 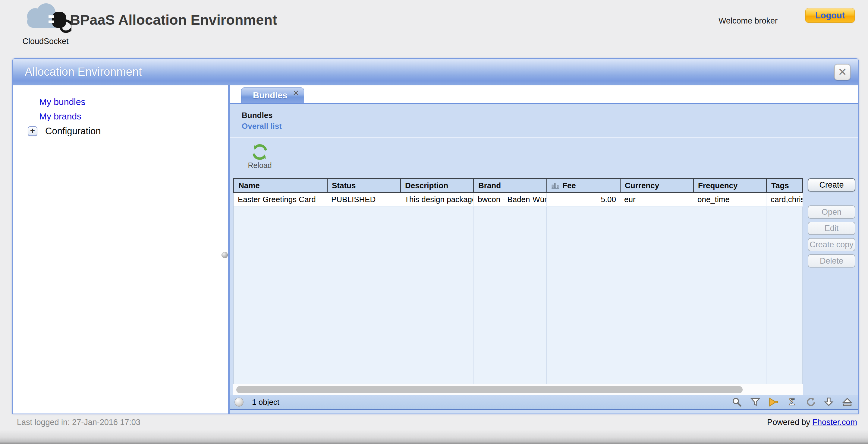 I want to click on powered-by: Powered by Fhoster.com, so click(x=812, y=422).